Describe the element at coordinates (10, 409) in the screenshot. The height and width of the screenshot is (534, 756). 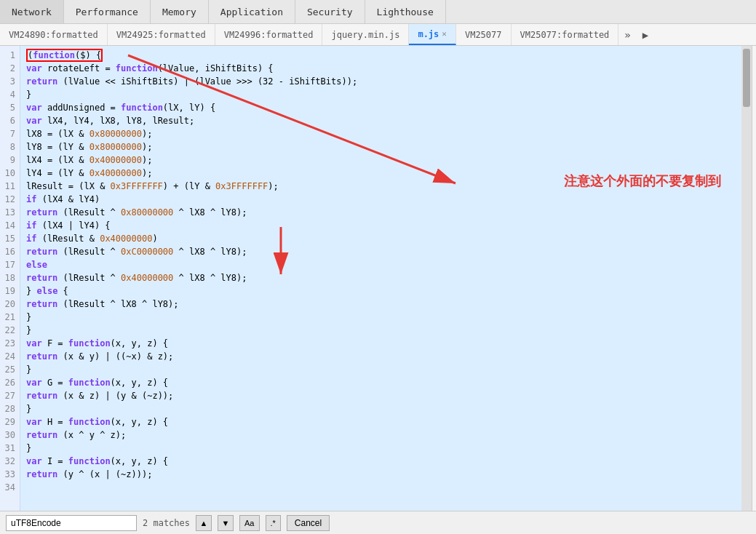
I see `line-num-28: 28` at that location.